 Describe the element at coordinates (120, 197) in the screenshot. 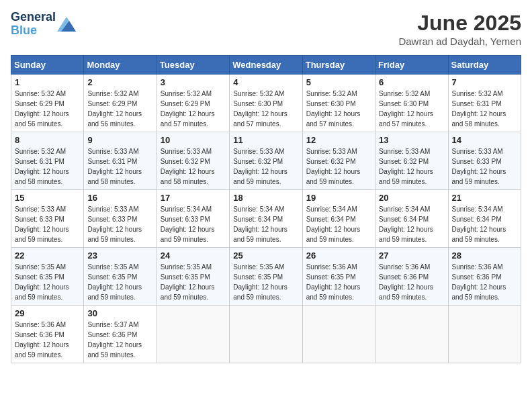

I see `day-number: 16` at that location.